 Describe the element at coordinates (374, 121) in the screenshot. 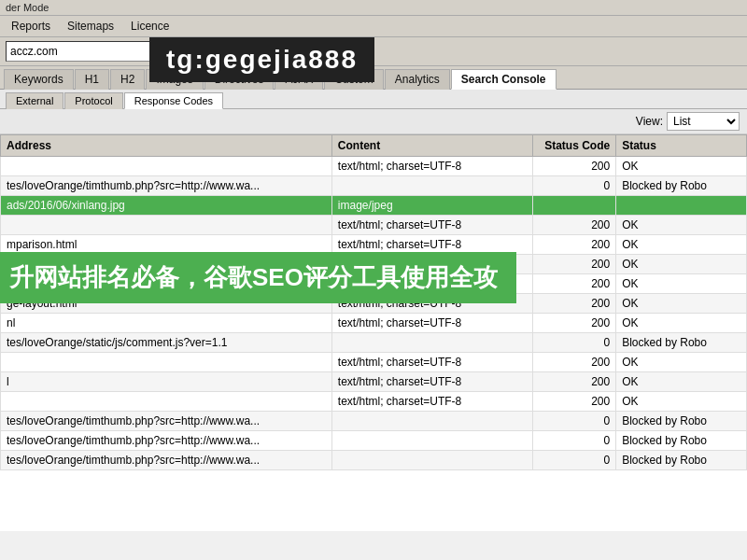

I see `view-bar: View: List Summary` at that location.